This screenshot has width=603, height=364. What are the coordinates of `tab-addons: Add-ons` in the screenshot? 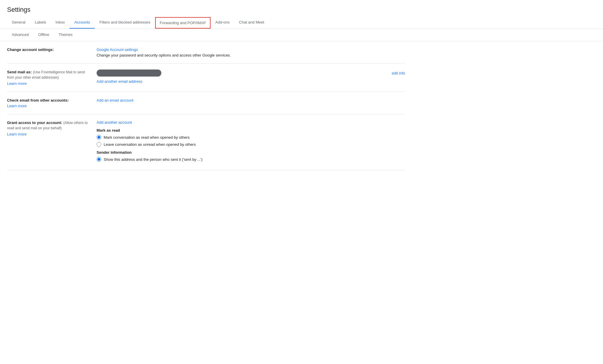 It's located at (222, 23).